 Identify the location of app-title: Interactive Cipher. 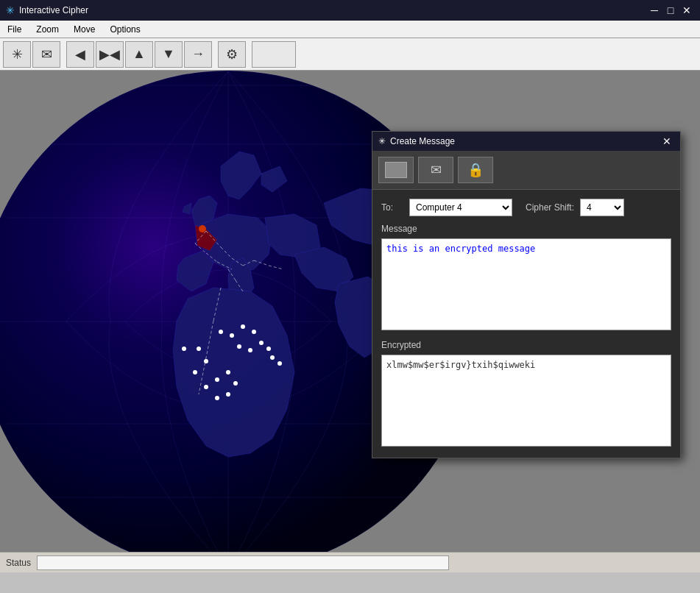
(54, 10).